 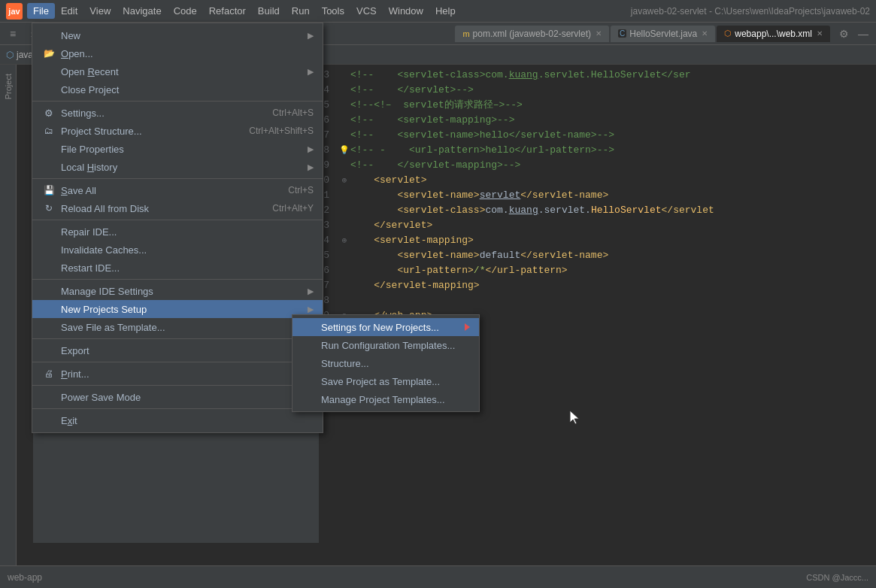 What do you see at coordinates (820, 33) in the screenshot?
I see `tab-webxml-close: ✕` at bounding box center [820, 33].